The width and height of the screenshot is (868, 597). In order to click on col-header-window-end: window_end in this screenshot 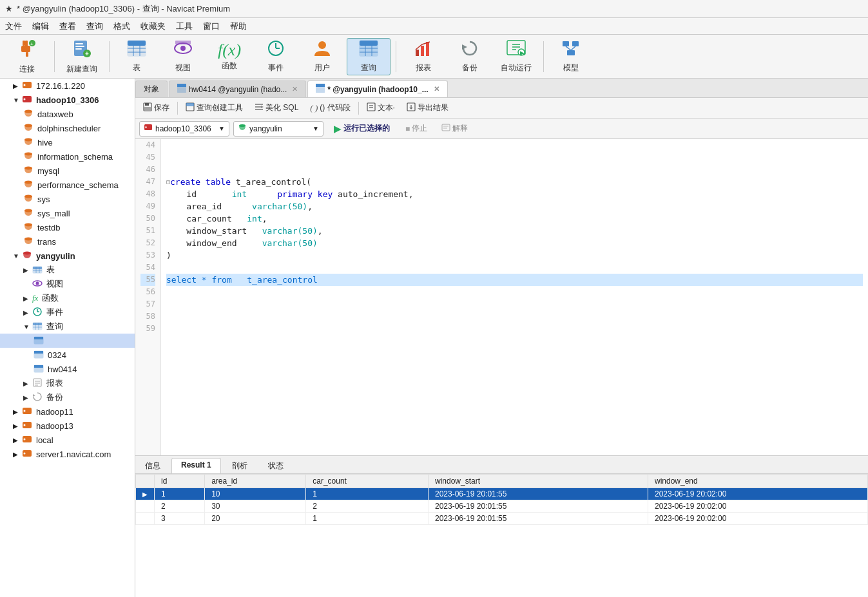, I will do `click(758, 482)`.